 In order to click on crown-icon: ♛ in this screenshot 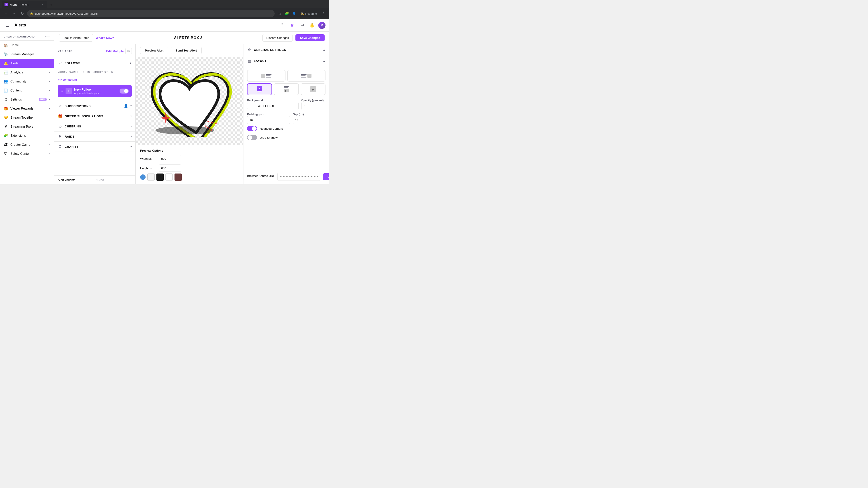, I will do `click(292, 25)`.